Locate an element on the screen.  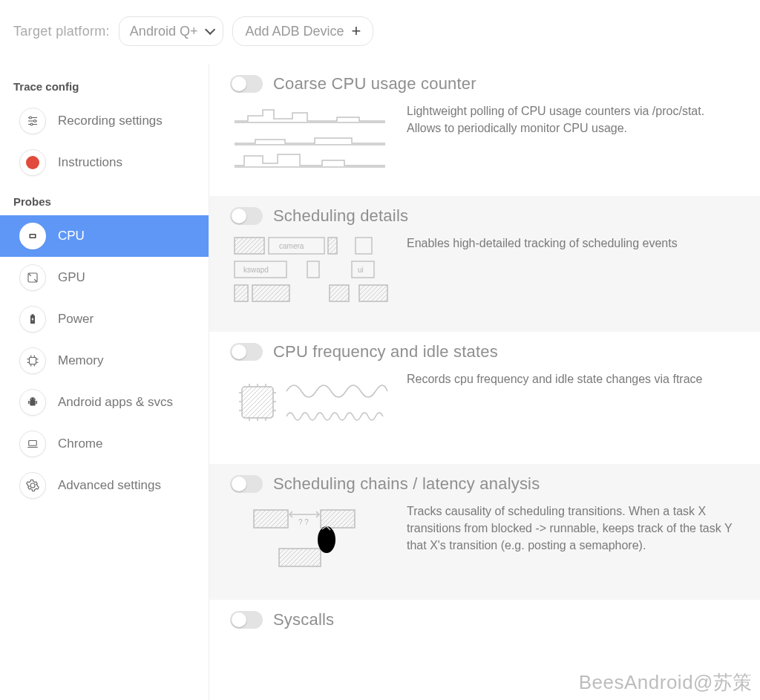
gear-icon is located at coordinates (33, 485).